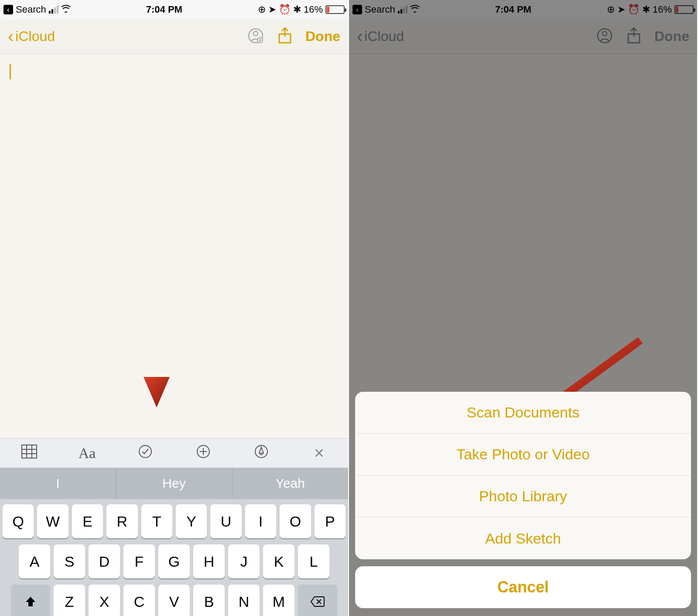 This screenshot has width=698, height=616. Describe the element at coordinates (523, 538) in the screenshot. I see `action-add-sketch: Add Sketch` at that location.